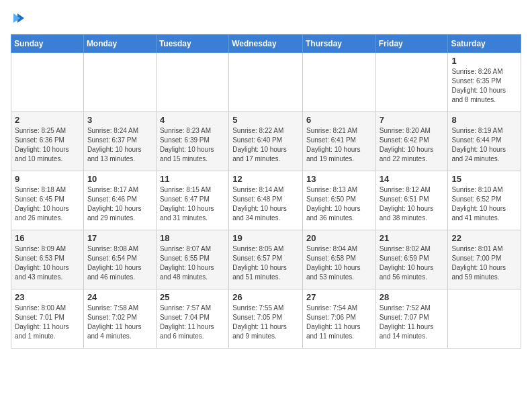 The height and width of the screenshot is (411, 532). What do you see at coordinates (484, 60) in the screenshot?
I see `day-number: 1` at bounding box center [484, 60].